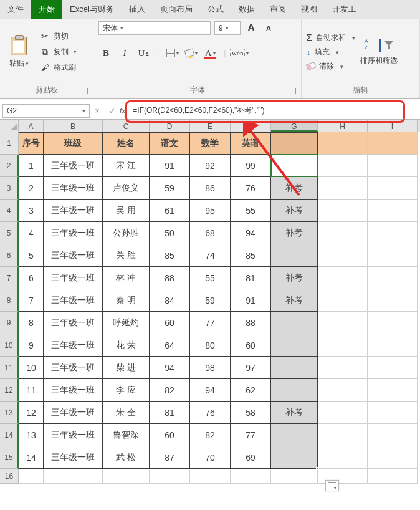 This screenshot has width=420, height=510. I want to click on cell: 91, so click(251, 301).